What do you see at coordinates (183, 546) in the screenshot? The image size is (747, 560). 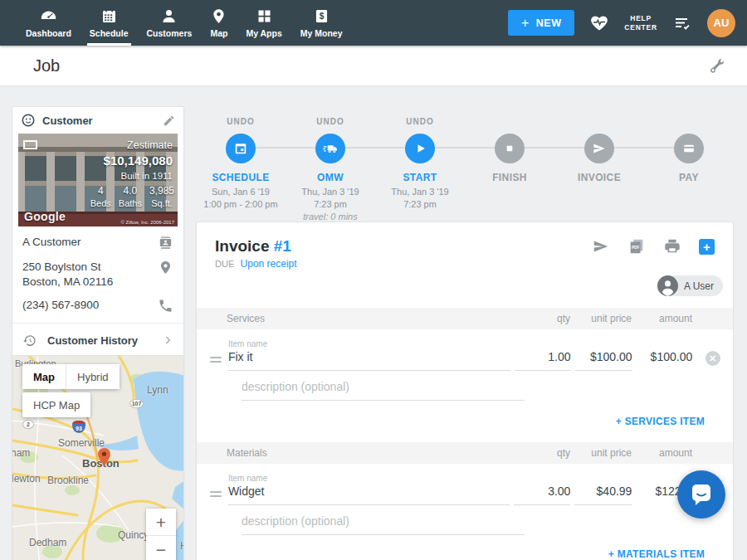 I see `map-label-hingham: Hi` at bounding box center [183, 546].